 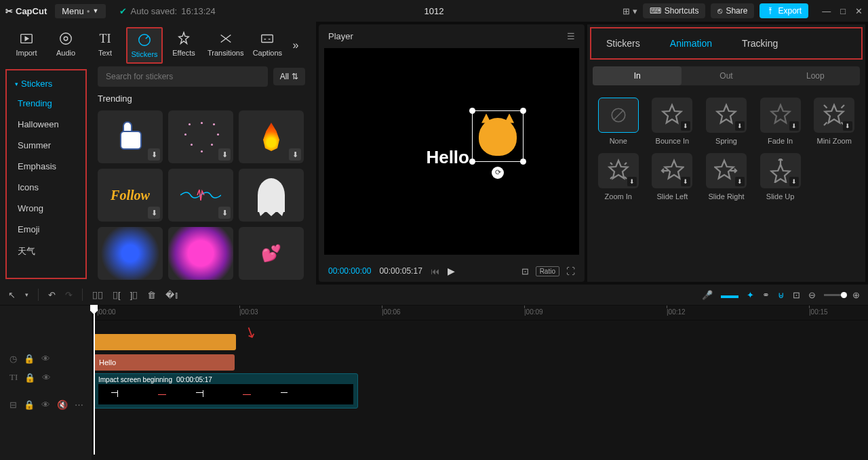 What do you see at coordinates (46, 167) in the screenshot?
I see `category-emphasis: Emphasis` at bounding box center [46, 167].